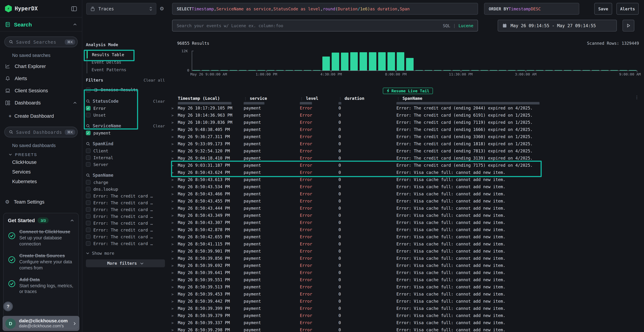  What do you see at coordinates (557, 26) in the screenshot?
I see `date-range-picker: May 26 09:14:55 - May 27 09:14:55` at bounding box center [557, 26].